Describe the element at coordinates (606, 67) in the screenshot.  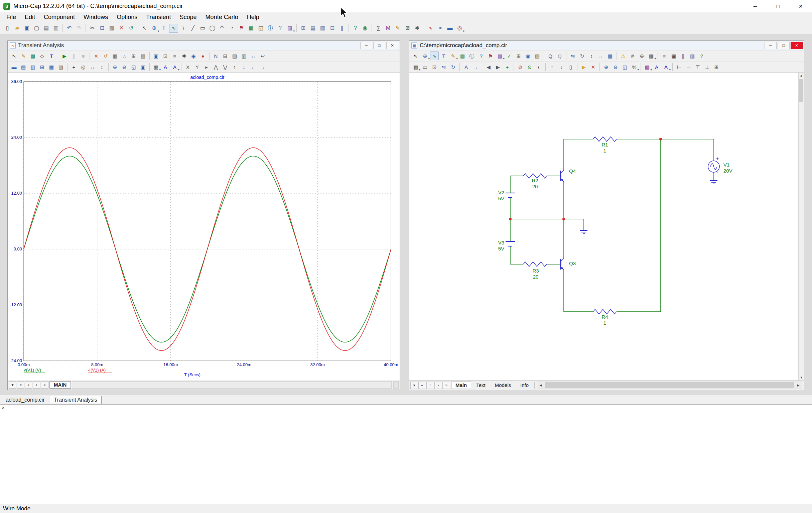
I see `zoom-in-icon: ⊕` at that location.